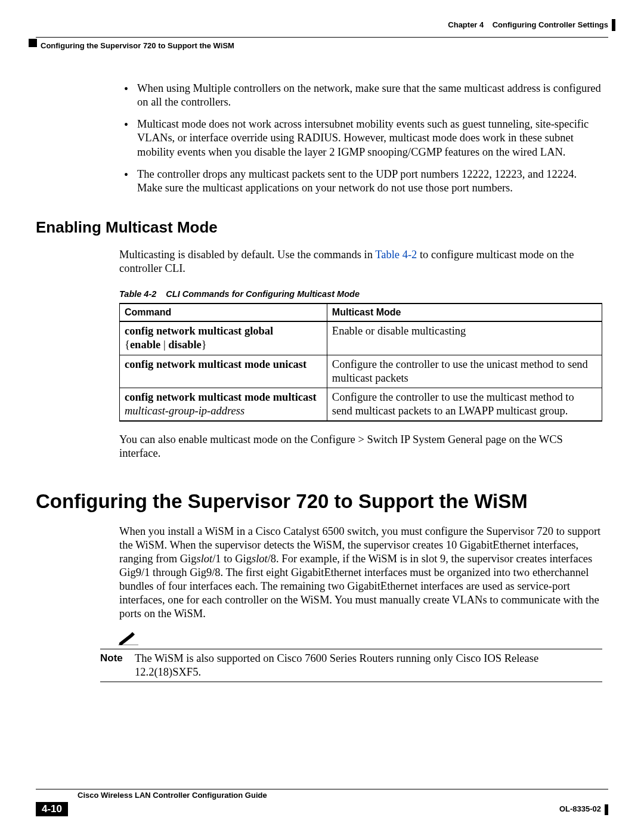 The image size is (644, 833). I want to click on page-number: 4-10, so click(52, 809).